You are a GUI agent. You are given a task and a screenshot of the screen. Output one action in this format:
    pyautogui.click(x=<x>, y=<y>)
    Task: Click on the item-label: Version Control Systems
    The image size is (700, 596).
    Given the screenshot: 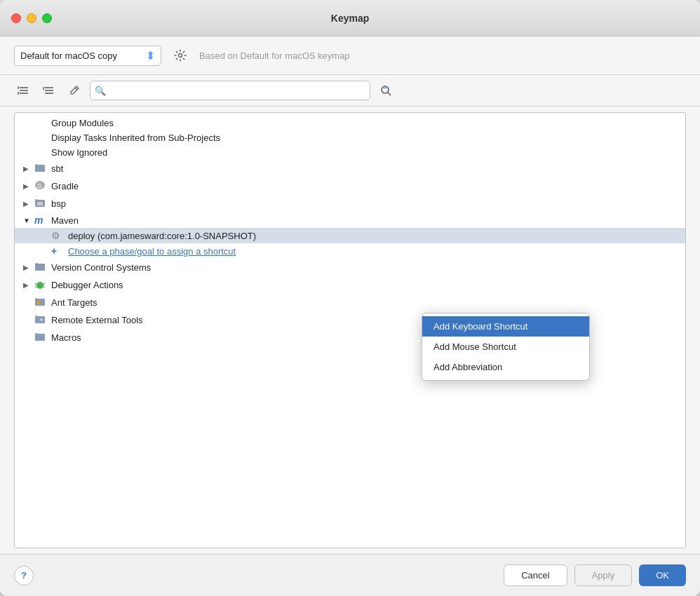 What is the action you would take?
    pyautogui.click(x=364, y=268)
    